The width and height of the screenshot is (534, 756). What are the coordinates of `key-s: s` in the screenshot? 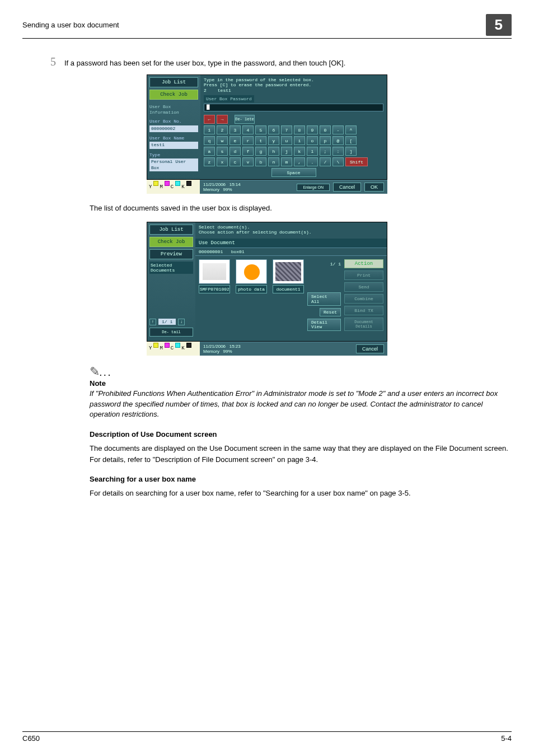 It's located at (222, 151).